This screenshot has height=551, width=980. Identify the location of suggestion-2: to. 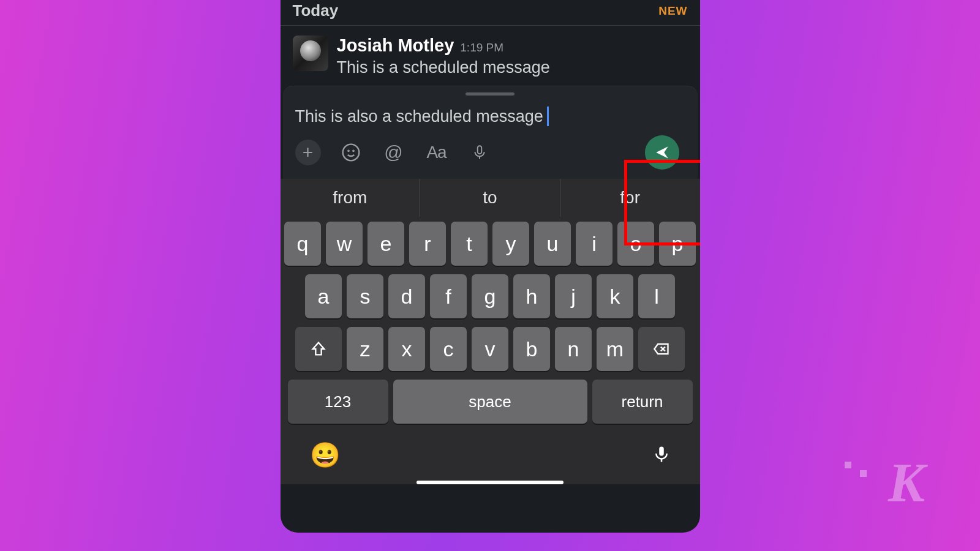
(490, 198).